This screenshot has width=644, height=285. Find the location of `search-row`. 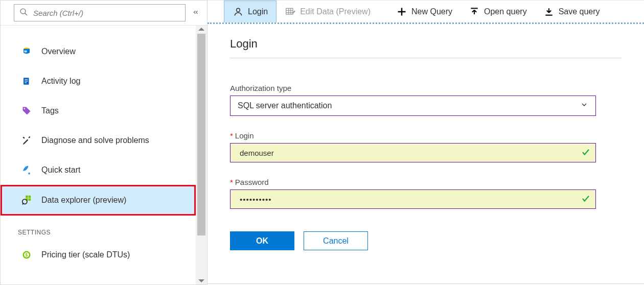

search-row is located at coordinates (104, 13).